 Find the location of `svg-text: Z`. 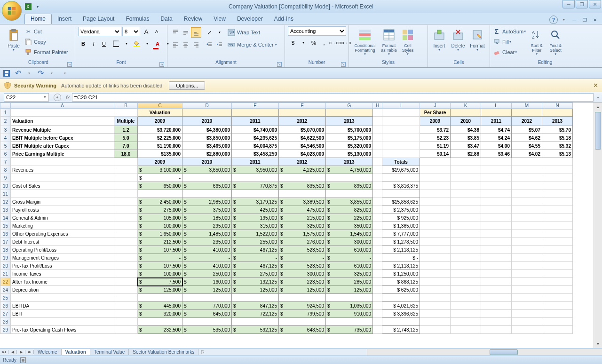

svg-text: Z is located at coordinates (533, 37).